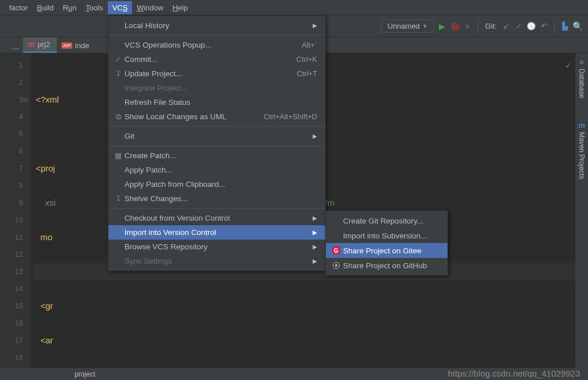 The width and height of the screenshot is (588, 380). I want to click on vcs-menu-item: ▦Create Patch..., so click(217, 156).